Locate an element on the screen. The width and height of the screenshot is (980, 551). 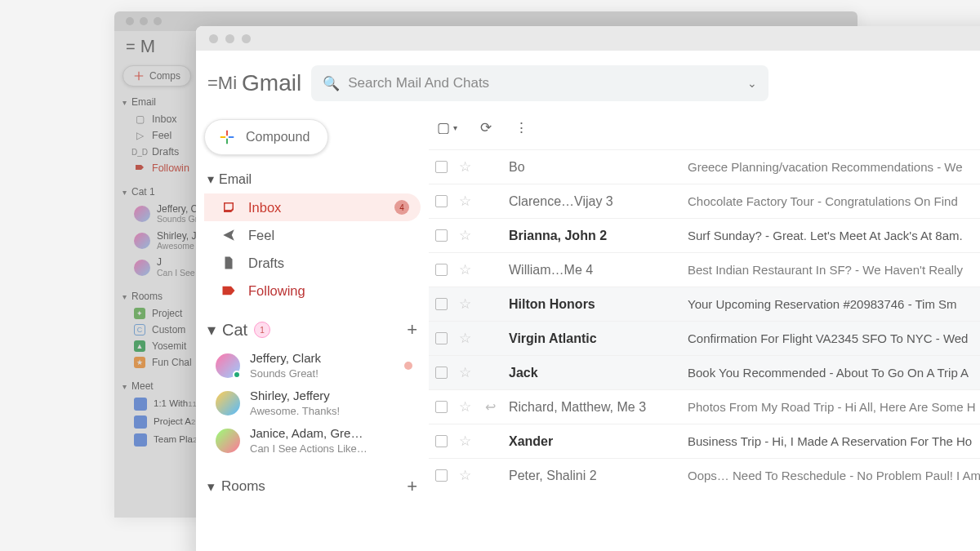
message-subject: Photos From My Road Trip - Hi All, Here … is located at coordinates (834, 407).